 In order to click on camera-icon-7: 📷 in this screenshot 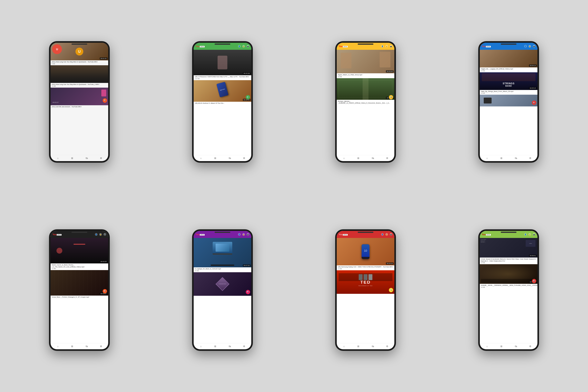, I will do `click(391, 234)`.